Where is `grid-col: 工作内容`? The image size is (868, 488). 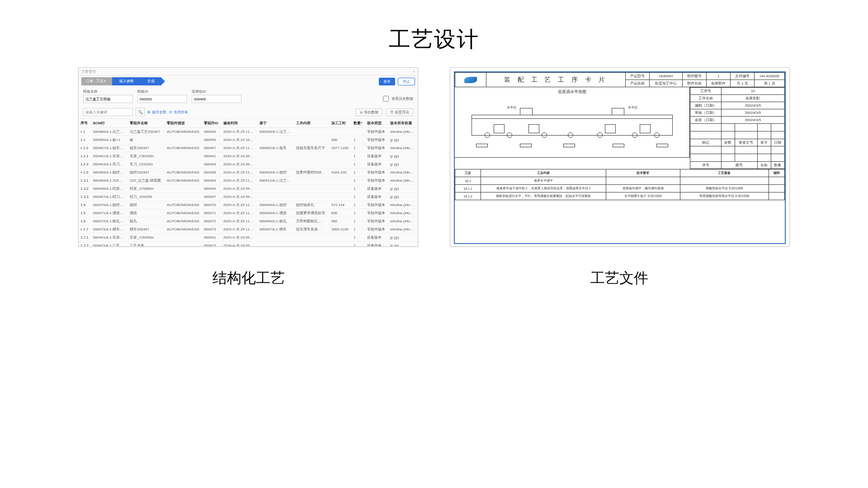
grid-col: 工作内容 is located at coordinates (312, 123).